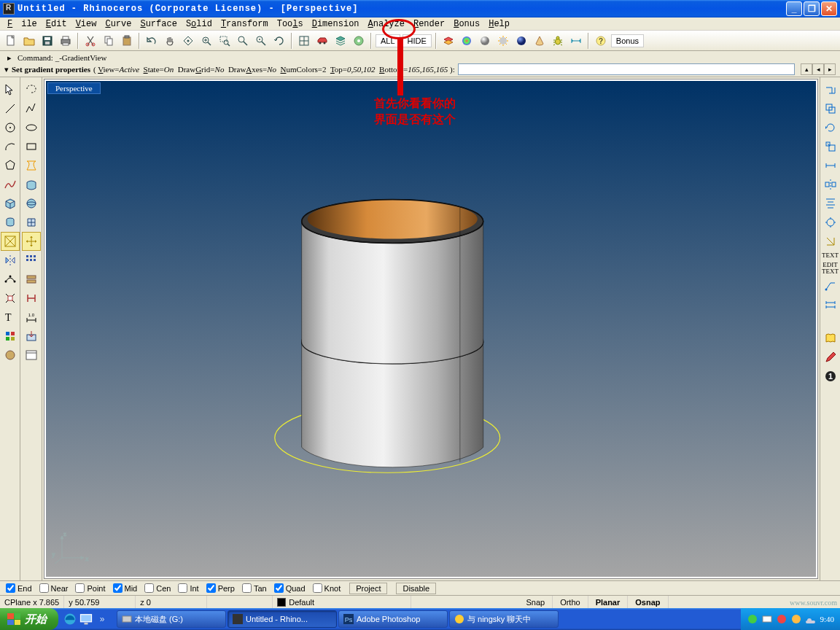 The height and width of the screenshot is (630, 840). Describe the element at coordinates (830, 69) in the screenshot. I see `cmd-scroll-right-icon: ▸` at that location.